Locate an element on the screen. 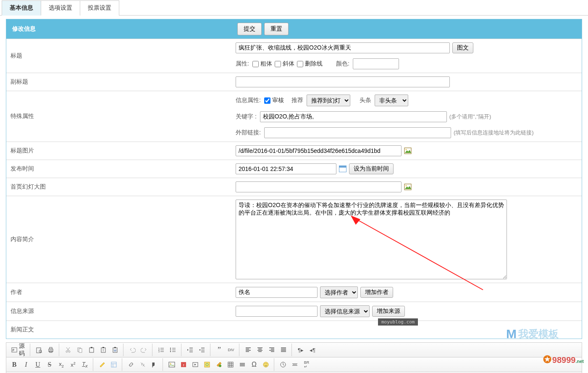  special-char-icon: Ω is located at coordinates (254, 365).